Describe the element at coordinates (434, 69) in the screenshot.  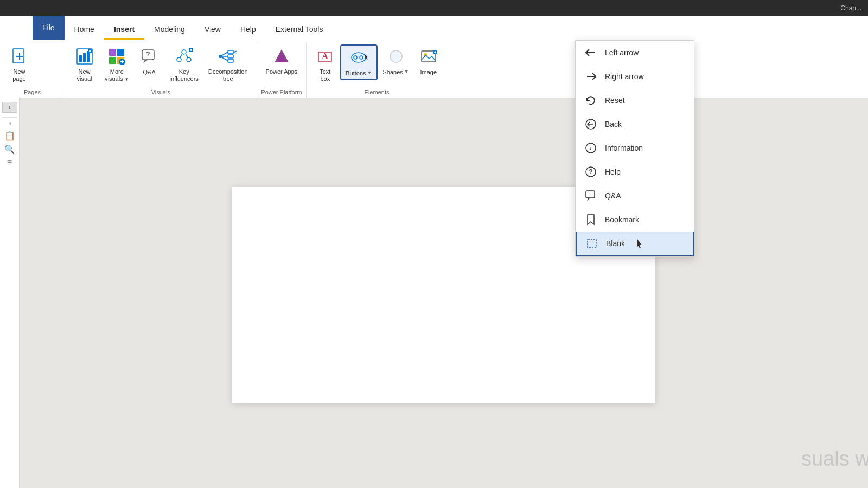
I see `ribbon-toolbar: Newpage Pages Newvisual` at that location.